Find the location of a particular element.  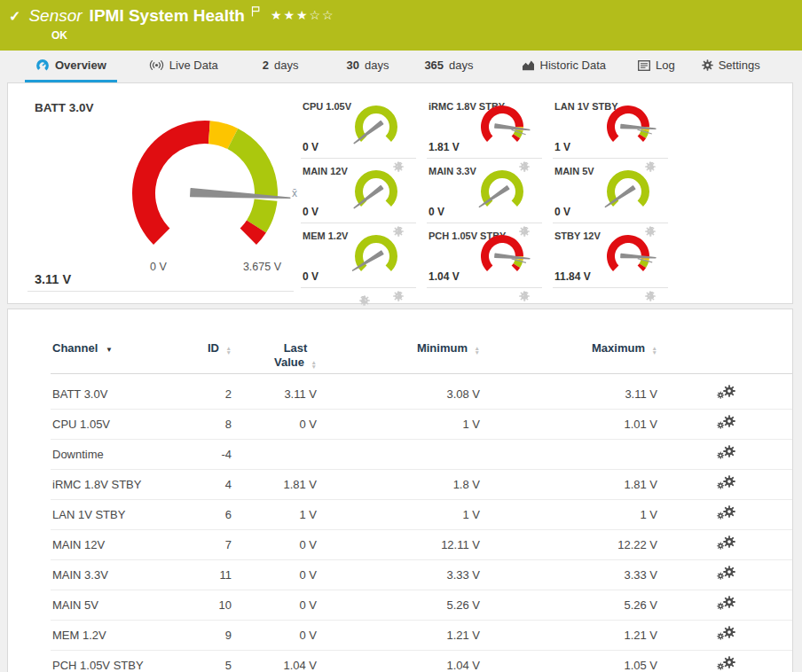

small-gauge-tile: LAN 1V STBY 1 V is located at coordinates (610, 126).